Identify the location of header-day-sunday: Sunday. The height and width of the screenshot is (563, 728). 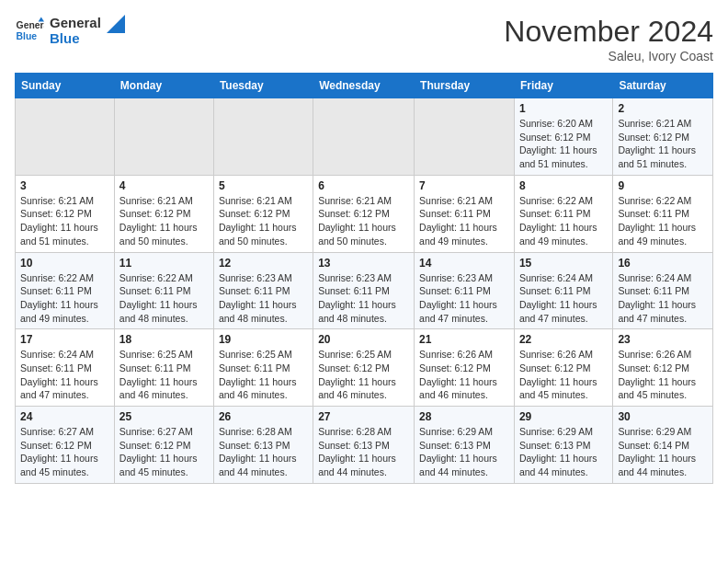
(65, 86).